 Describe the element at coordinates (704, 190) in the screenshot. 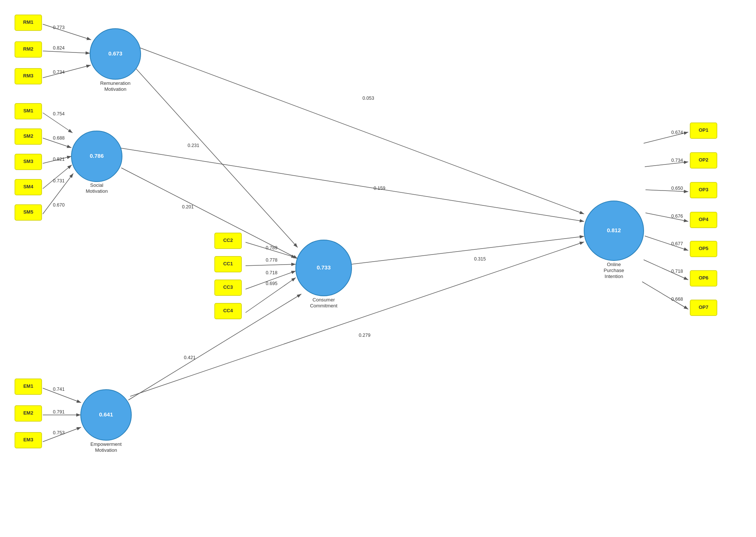

I see `indicator-op3-label: OP3` at that location.